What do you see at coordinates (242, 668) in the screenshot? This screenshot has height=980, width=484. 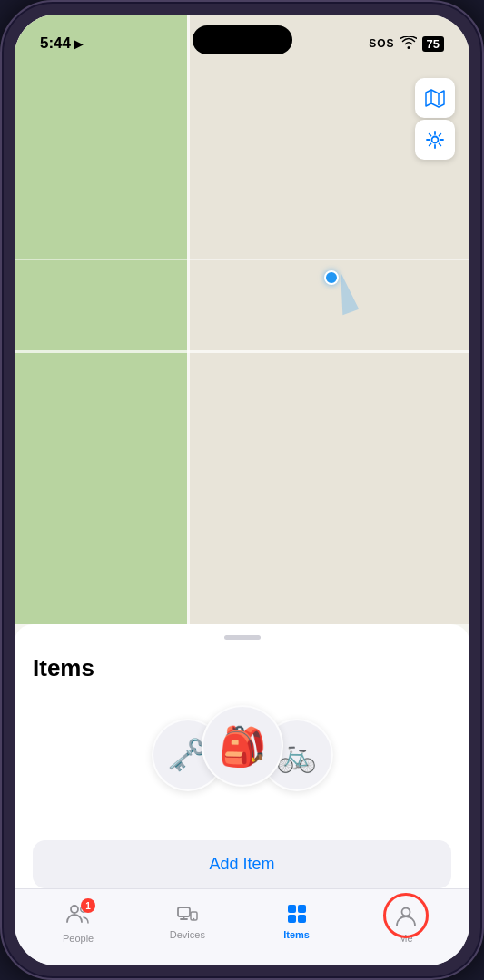 I see `sheet-title: Items` at bounding box center [242, 668].